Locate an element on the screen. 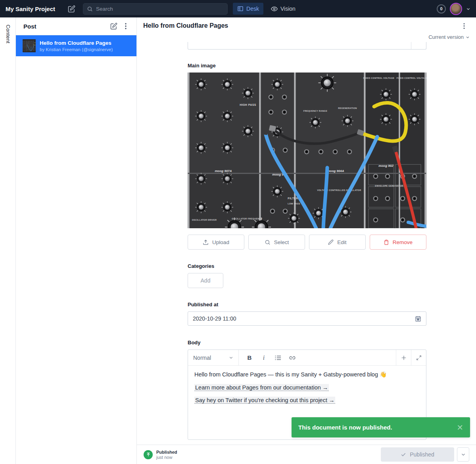 The height and width of the screenshot is (464, 476). tool-switcher: Desk Vision is located at coordinates (267, 9).